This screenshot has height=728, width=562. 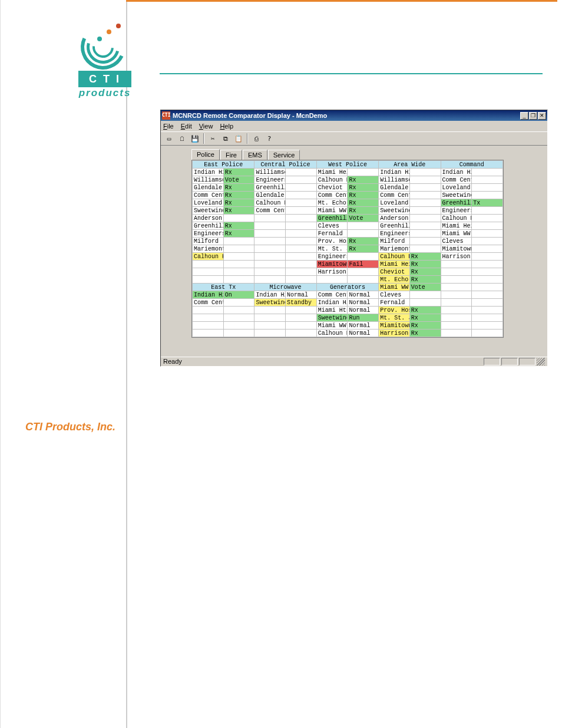 What do you see at coordinates (395, 218) in the screenshot?
I see `site-name: Anderson Twp.` at bounding box center [395, 218].